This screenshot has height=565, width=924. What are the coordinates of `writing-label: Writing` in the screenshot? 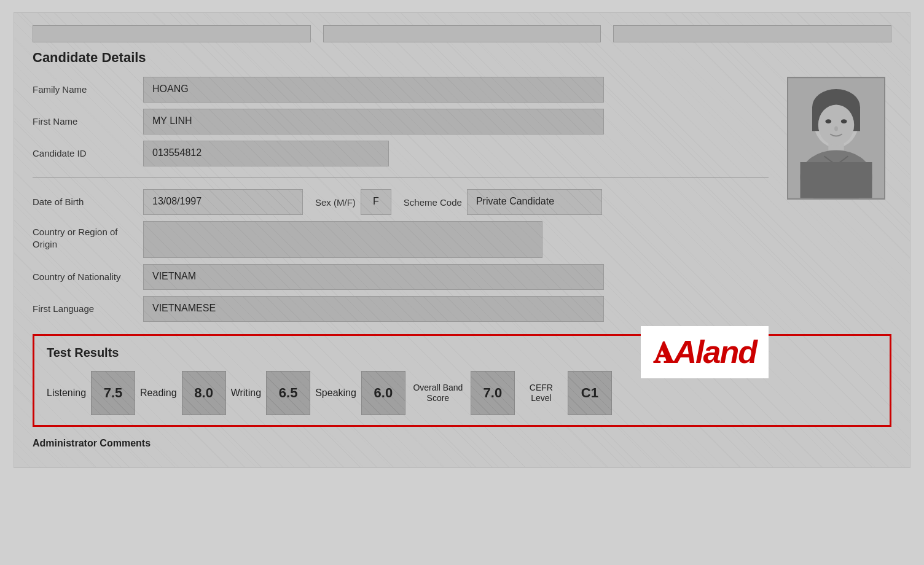 It's located at (246, 393).